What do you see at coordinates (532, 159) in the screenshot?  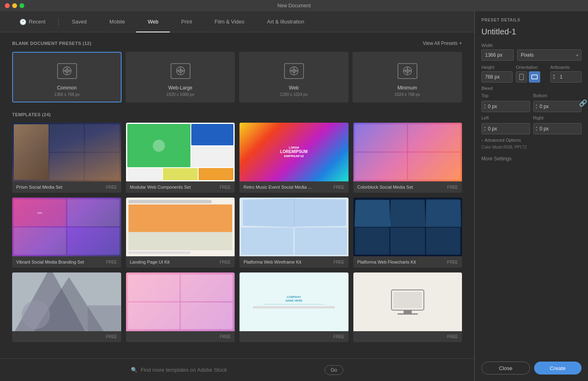 I see `more-settings-button: More Settings` at bounding box center [532, 159].